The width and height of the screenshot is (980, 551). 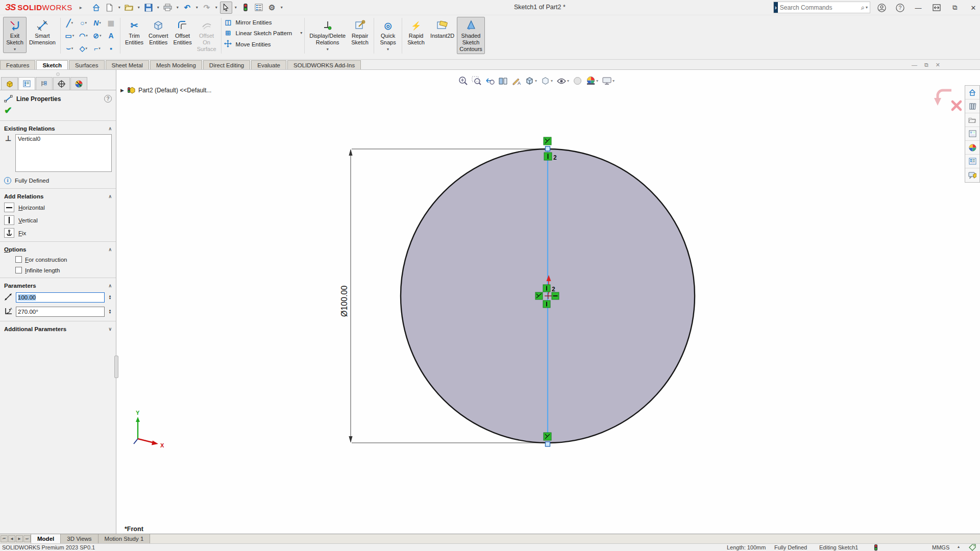 I want to click on performance-button, so click(x=246, y=8).